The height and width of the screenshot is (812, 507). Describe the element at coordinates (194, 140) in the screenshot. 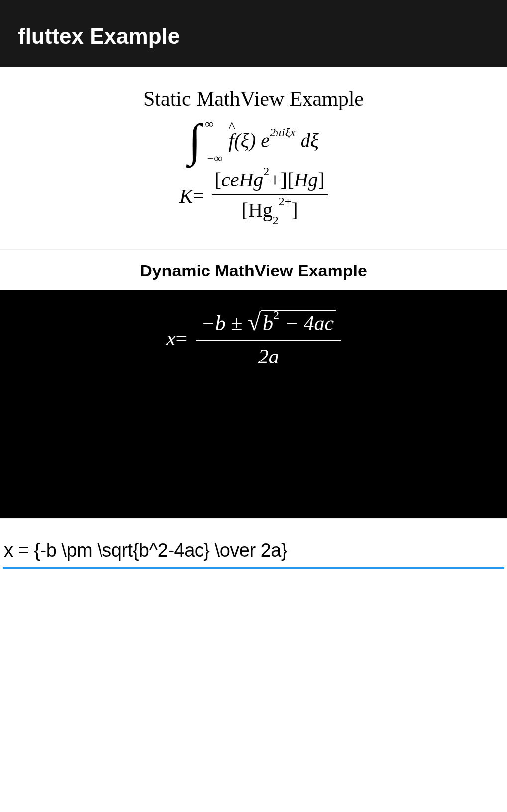

I see `integral-sign-icon: ∫ ∞ −∞` at that location.